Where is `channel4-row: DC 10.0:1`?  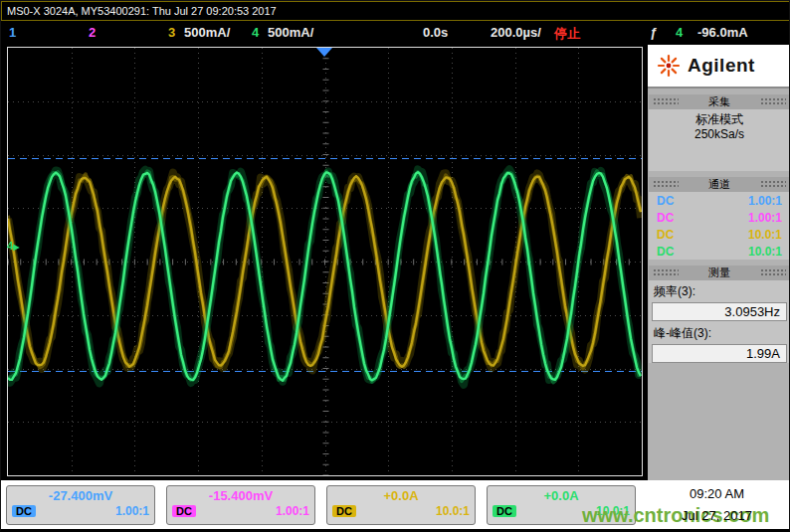
channel4-row: DC 10.0:1 is located at coordinates (719, 251).